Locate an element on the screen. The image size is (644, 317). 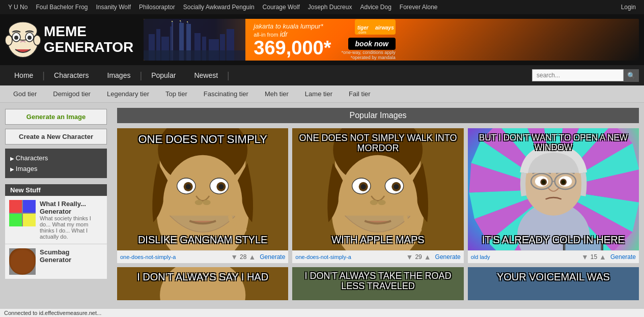
svg-text: airways is located at coordinates (385, 27).